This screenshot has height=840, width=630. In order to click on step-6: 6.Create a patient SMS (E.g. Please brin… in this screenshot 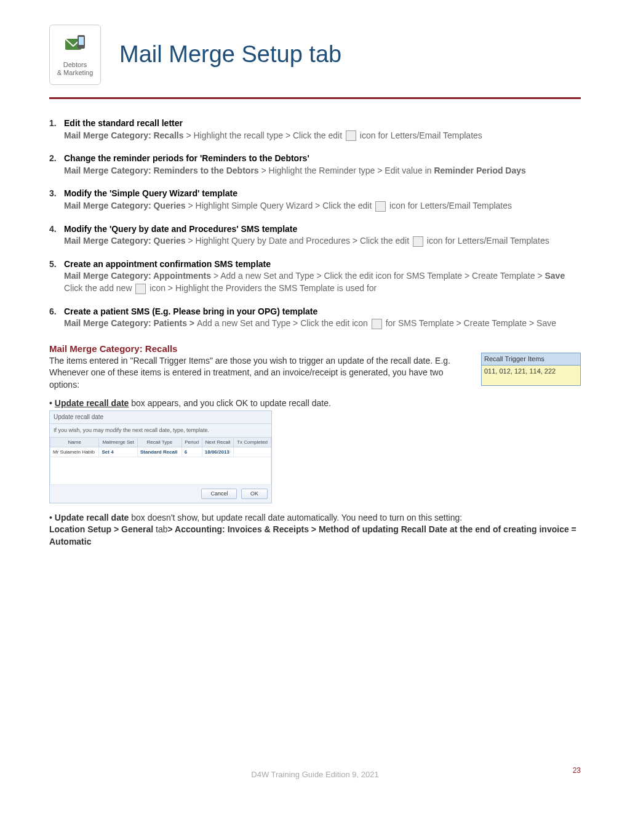, I will do `click(315, 318)`.